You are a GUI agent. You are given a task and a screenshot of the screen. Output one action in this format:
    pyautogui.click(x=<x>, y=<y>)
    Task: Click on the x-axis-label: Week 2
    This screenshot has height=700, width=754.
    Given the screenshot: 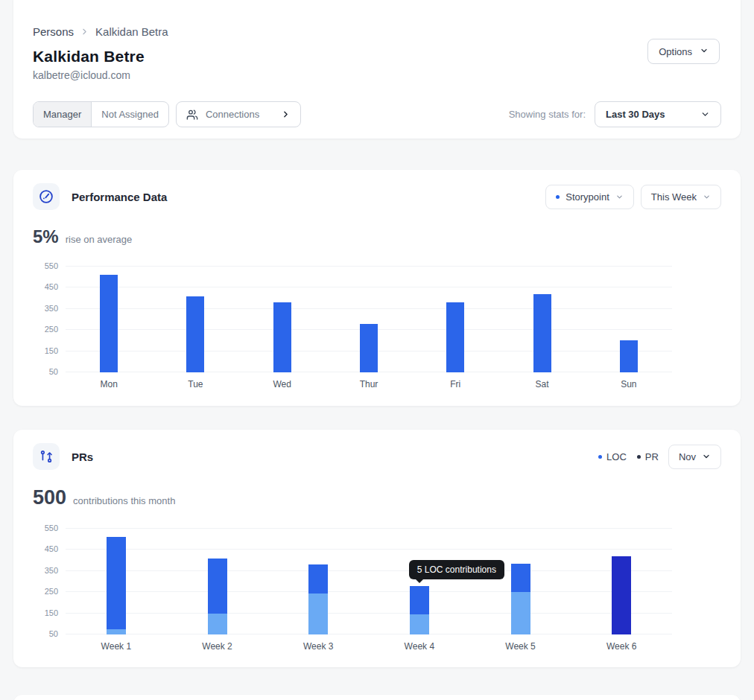 What is the action you would take?
    pyautogui.click(x=218, y=646)
    